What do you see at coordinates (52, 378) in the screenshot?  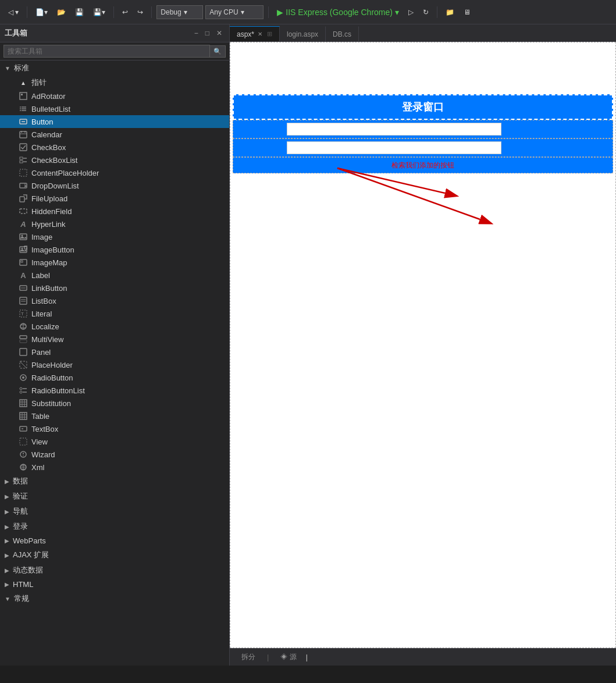 I see `toolbox-item-label: RadioButton` at bounding box center [52, 378].